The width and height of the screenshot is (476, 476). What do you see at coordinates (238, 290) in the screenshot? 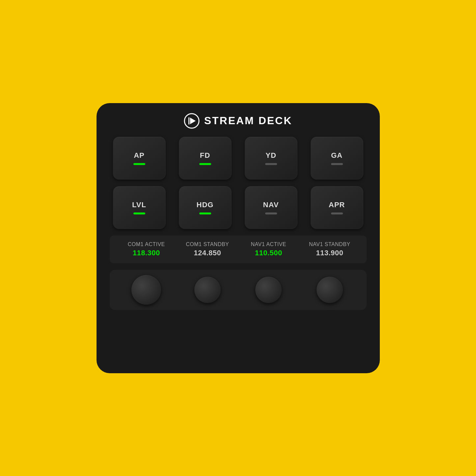
I see `knobs-panel` at bounding box center [238, 290].